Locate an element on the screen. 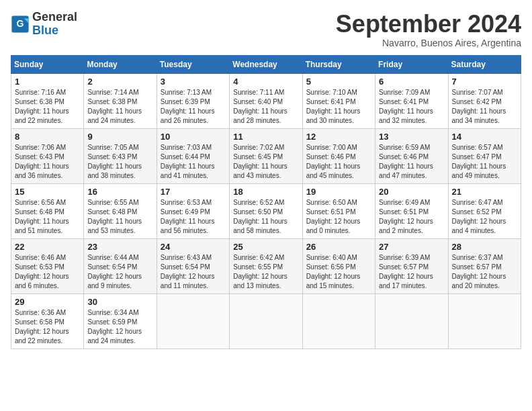 The height and width of the screenshot is (411, 532). day-number: 10 is located at coordinates (193, 137).